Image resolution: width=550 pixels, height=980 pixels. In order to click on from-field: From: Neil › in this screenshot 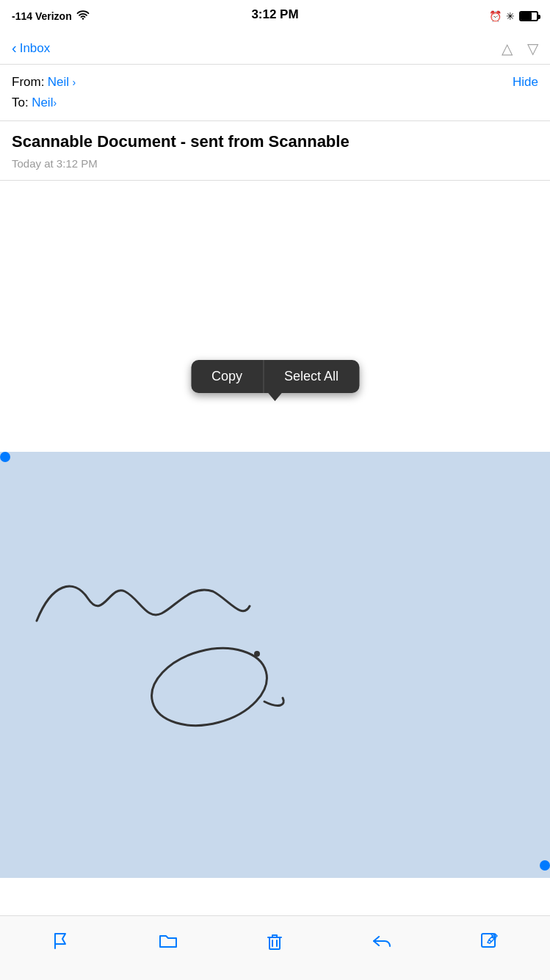, I will do `click(44, 82)`.